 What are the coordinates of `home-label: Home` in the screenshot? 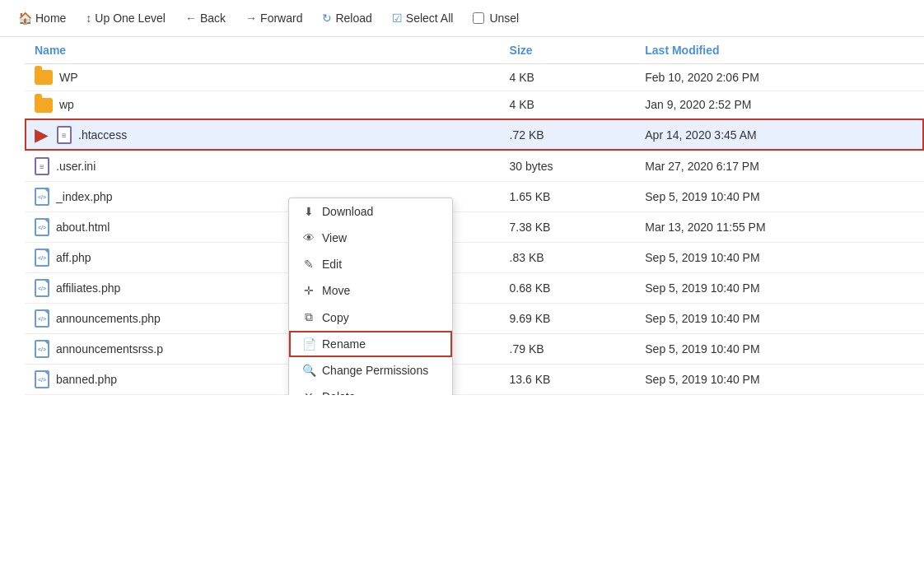 It's located at (51, 18).